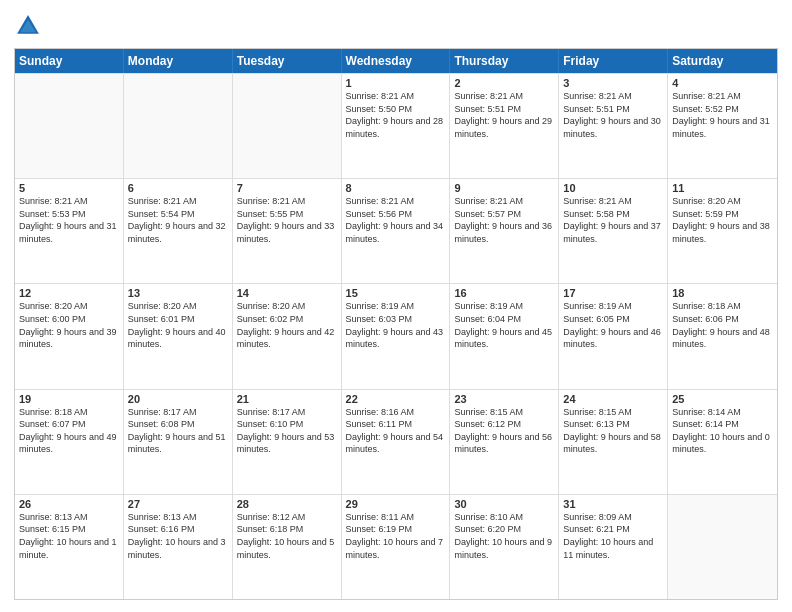  Describe the element at coordinates (69, 188) in the screenshot. I see `day-number: 5` at that location.